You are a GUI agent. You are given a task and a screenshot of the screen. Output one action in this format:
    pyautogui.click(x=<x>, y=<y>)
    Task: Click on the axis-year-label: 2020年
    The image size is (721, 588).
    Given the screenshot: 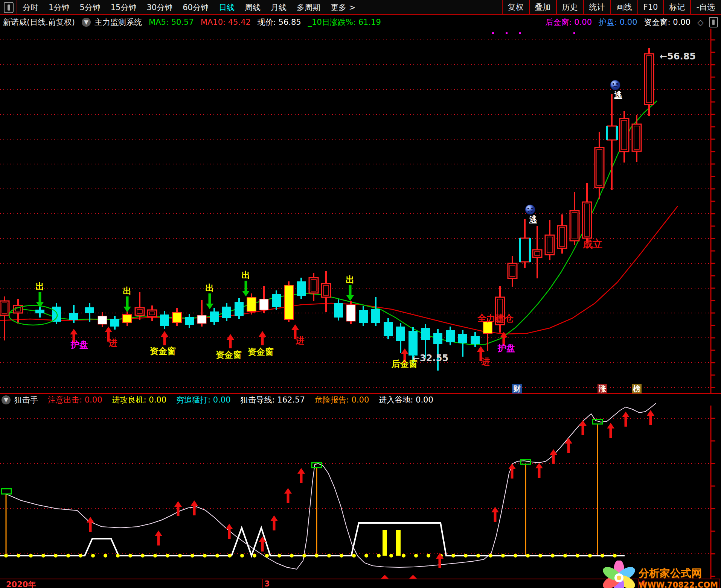 What is the action you would take?
    pyautogui.click(x=21, y=584)
    